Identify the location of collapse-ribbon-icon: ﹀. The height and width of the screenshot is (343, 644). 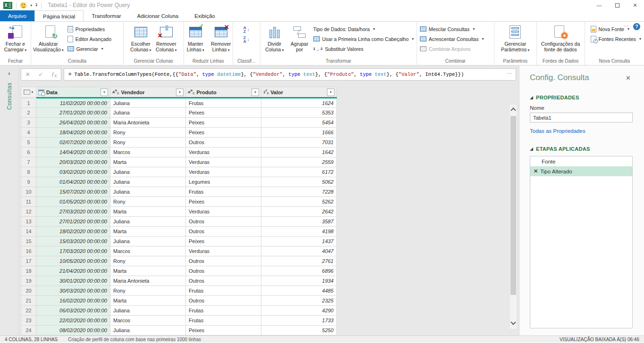
(627, 26).